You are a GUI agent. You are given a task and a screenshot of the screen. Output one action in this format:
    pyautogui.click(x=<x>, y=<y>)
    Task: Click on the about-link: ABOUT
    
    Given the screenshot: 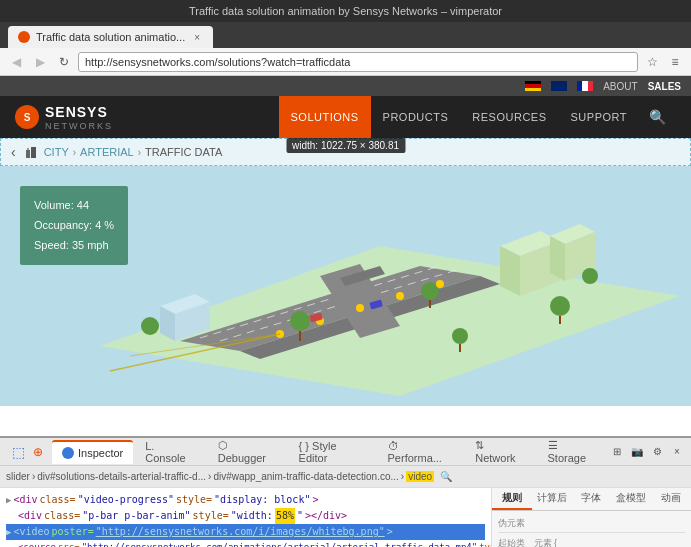 What is the action you would take?
    pyautogui.click(x=620, y=86)
    